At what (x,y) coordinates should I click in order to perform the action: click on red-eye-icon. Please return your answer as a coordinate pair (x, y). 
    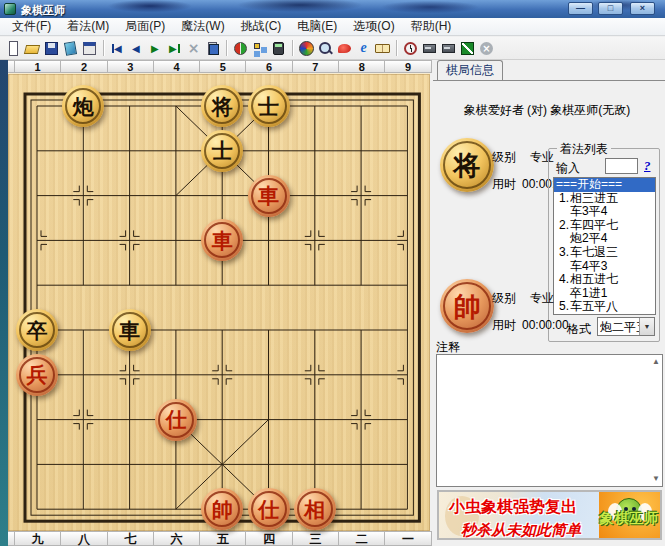
    Looking at the image, I should click on (344, 48).